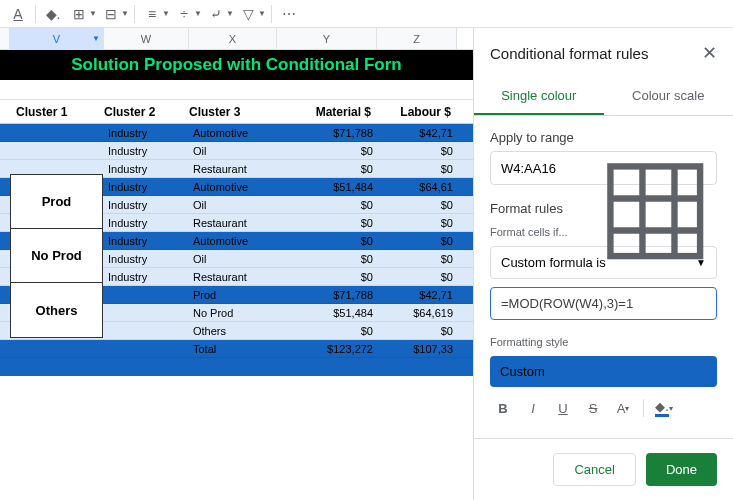 Image resolution: width=733 pixels, height=500 pixels. Describe the element at coordinates (236, 349) in the screenshot. I see `table-row: Total$123,272$107,33` at that location.